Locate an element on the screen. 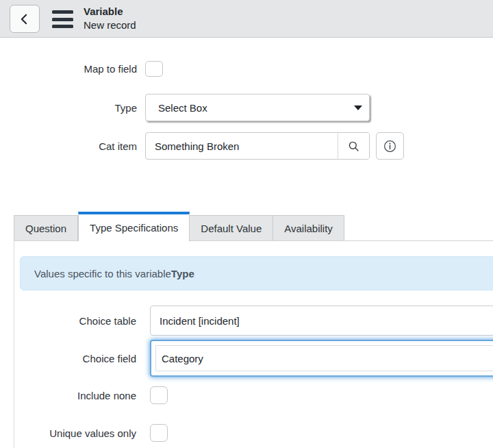  choice-field-row: Choice field Category is located at coordinates (253, 358).